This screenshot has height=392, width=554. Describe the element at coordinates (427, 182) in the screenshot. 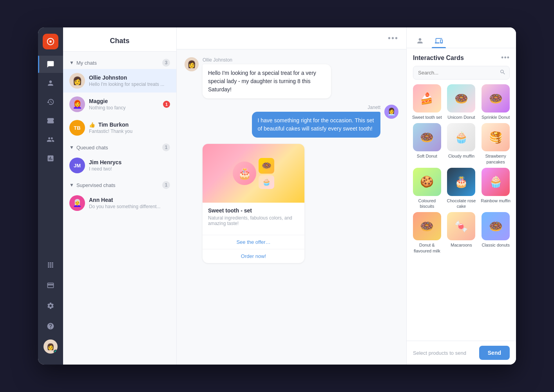

I see `product-img-coloured: 🍪` at that location.